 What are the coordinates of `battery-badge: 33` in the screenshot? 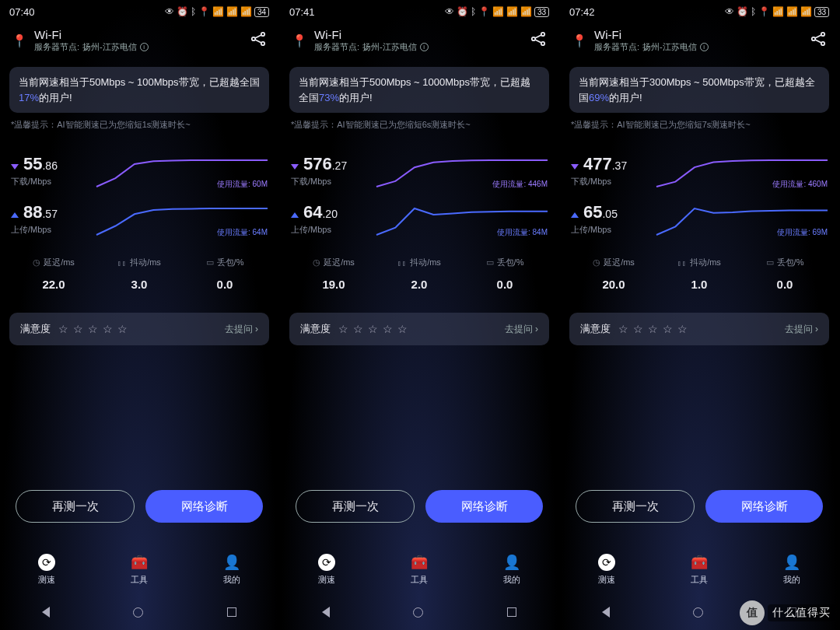 It's located at (821, 12).